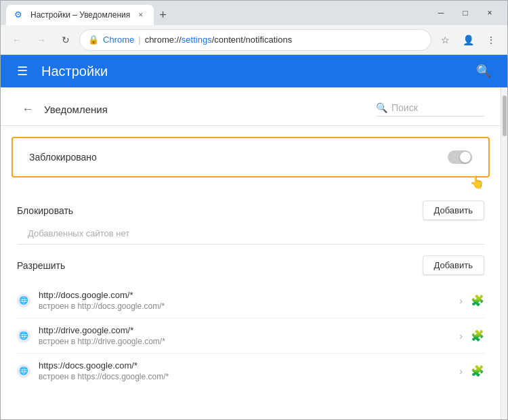 The image size is (508, 420). Describe the element at coordinates (252, 72) in the screenshot. I see `app-title: Настройки` at that location.